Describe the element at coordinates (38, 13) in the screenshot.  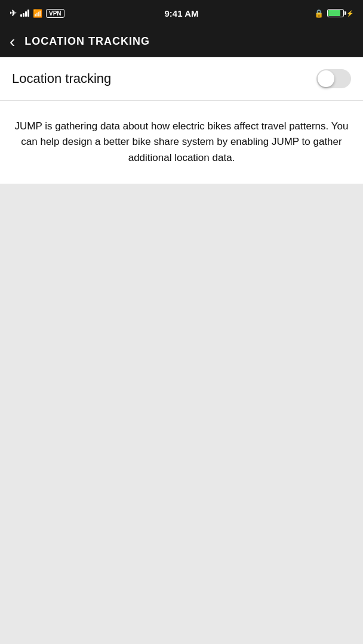
I see `wifi-icon: 📶` at that location.